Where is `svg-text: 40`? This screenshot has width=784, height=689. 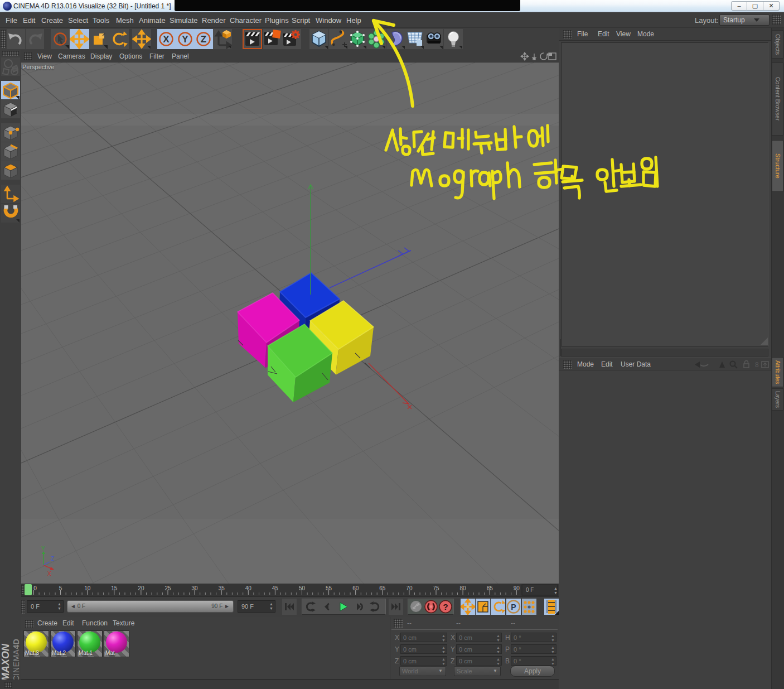
svg-text: 40 is located at coordinates (249, 588).